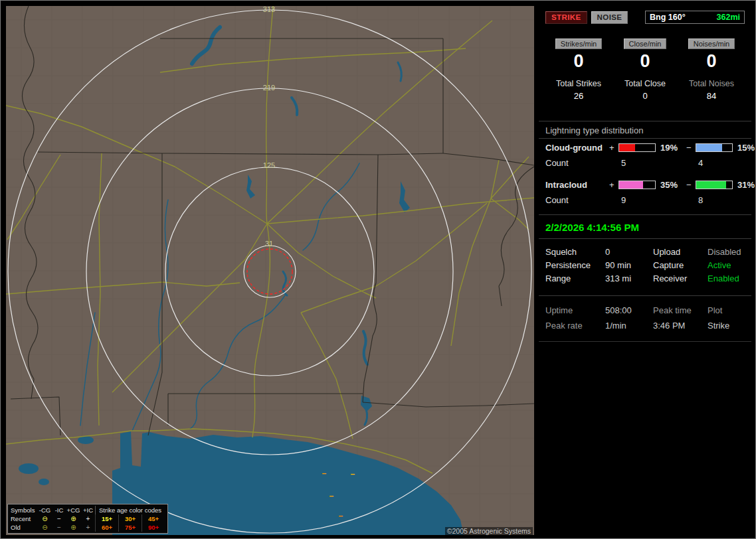  What do you see at coordinates (711, 61) in the screenshot?
I see `noises-per-min-value: 0` at bounding box center [711, 61].